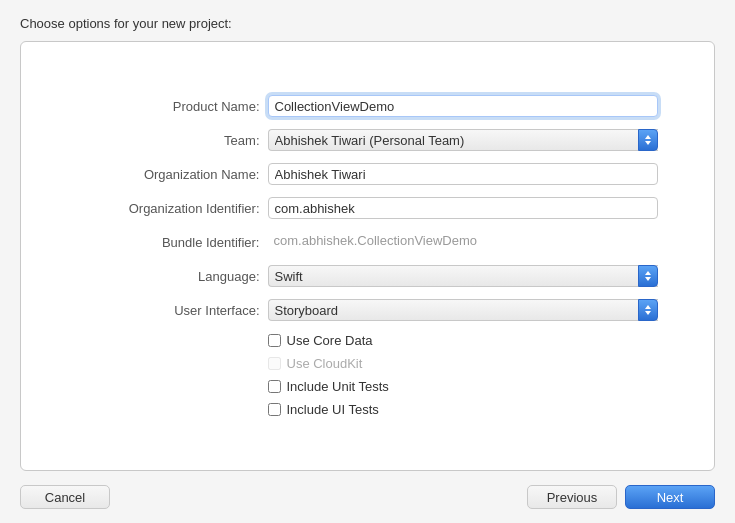 This screenshot has width=735, height=523. What do you see at coordinates (368, 208) in the screenshot?
I see `org-identifier-row: Organization Identifier:` at bounding box center [368, 208].